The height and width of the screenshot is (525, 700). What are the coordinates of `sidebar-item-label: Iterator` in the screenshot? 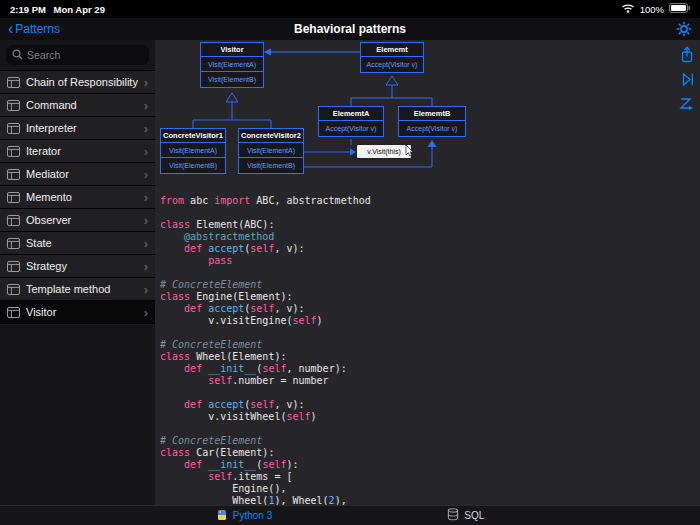 It's located at (82, 151).